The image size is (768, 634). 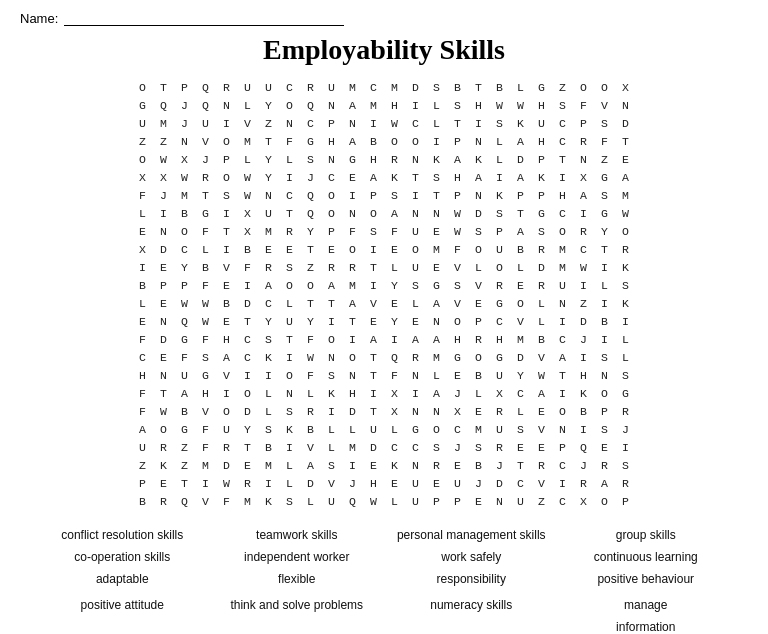 What do you see at coordinates (298, 579) in the screenshot?
I see `word-item: flexible` at bounding box center [298, 579].